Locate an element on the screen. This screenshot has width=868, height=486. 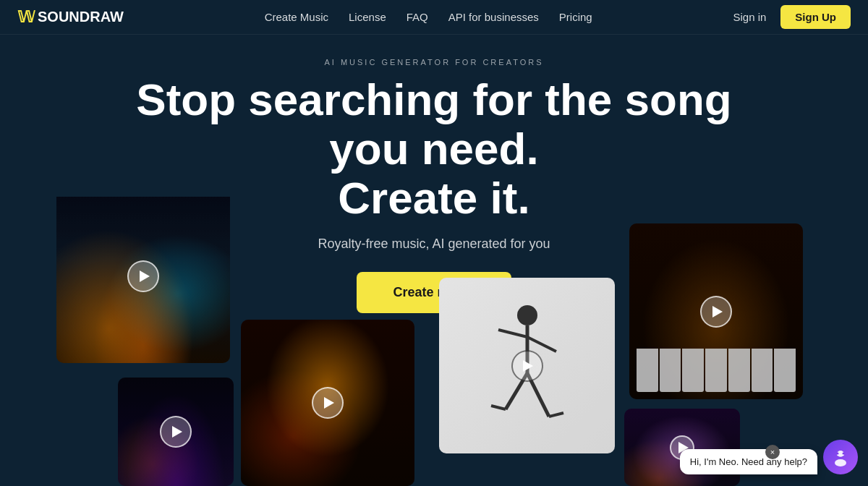
hero-title-line1: Stop searching for the song you need. is located at coordinates (434, 124).